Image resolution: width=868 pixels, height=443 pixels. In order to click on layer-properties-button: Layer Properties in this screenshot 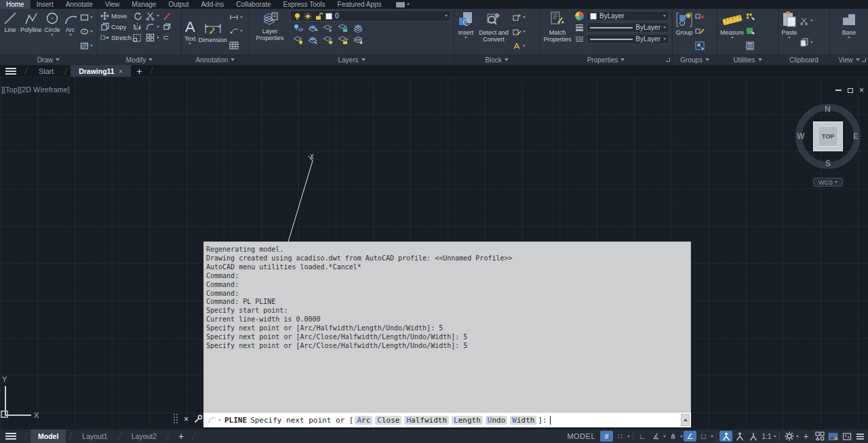, I will do `click(270, 31)`.